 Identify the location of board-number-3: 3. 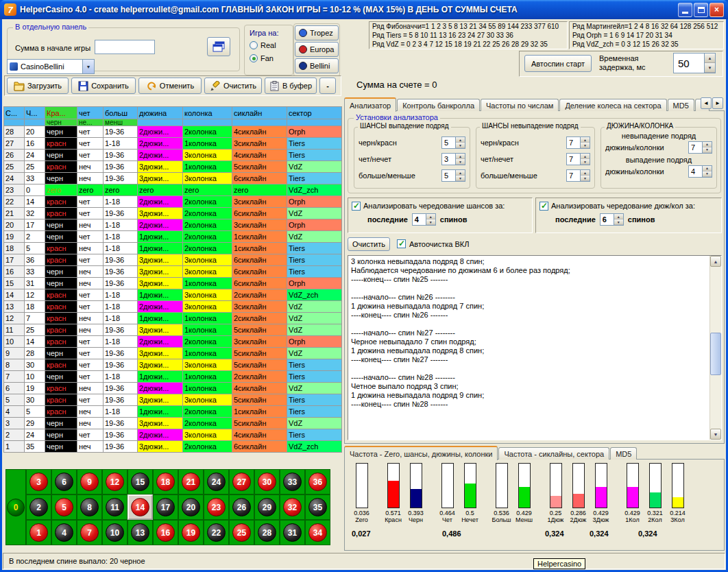
(38, 481).